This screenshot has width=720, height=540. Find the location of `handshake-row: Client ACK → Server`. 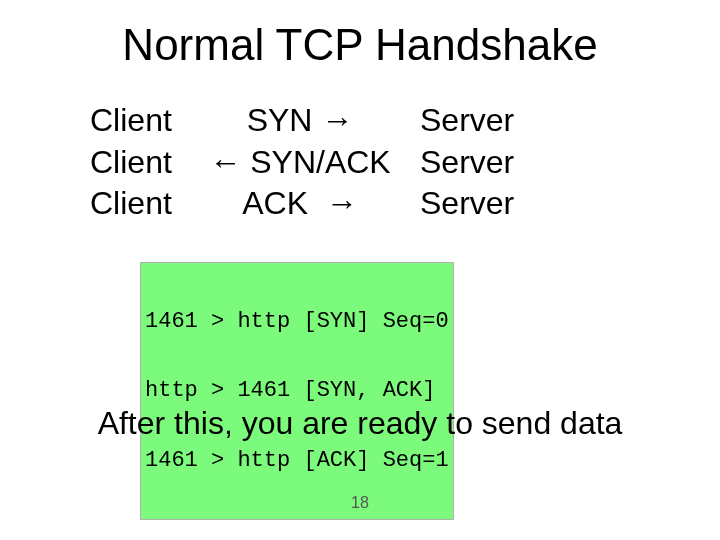

handshake-row: Client ACK → Server is located at coordinates (315, 204).